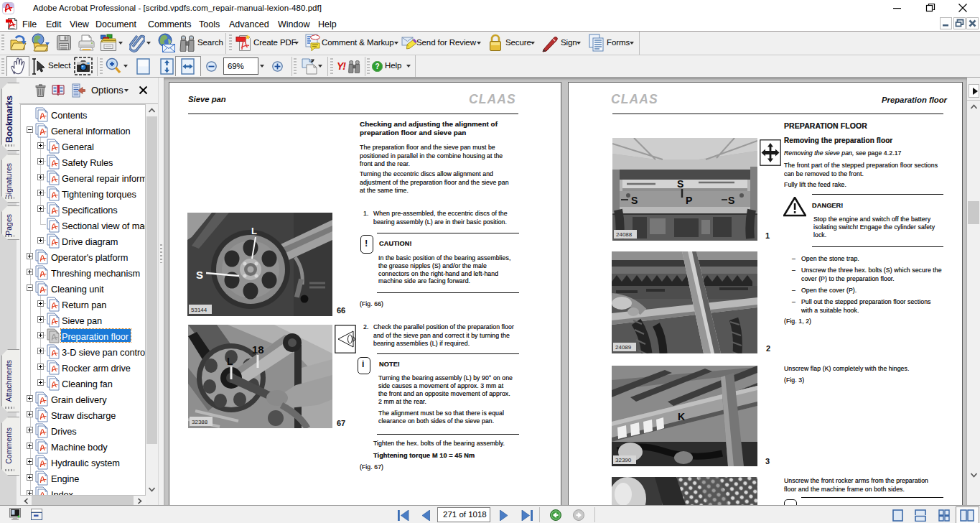  I want to click on svg-text: 24089, so click(623, 348).